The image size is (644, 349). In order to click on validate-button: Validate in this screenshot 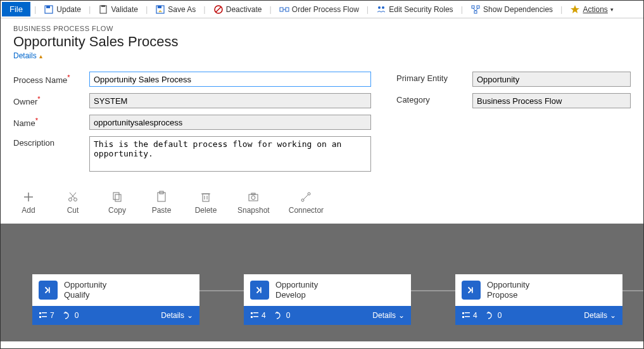, I will do `click(118, 10)`.